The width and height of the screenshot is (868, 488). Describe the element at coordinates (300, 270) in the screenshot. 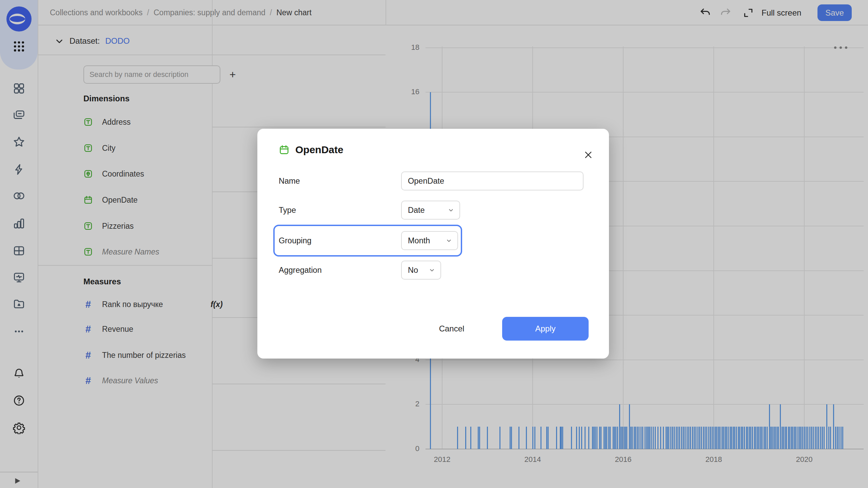

I see `aggregation-label: Aggregation` at that location.